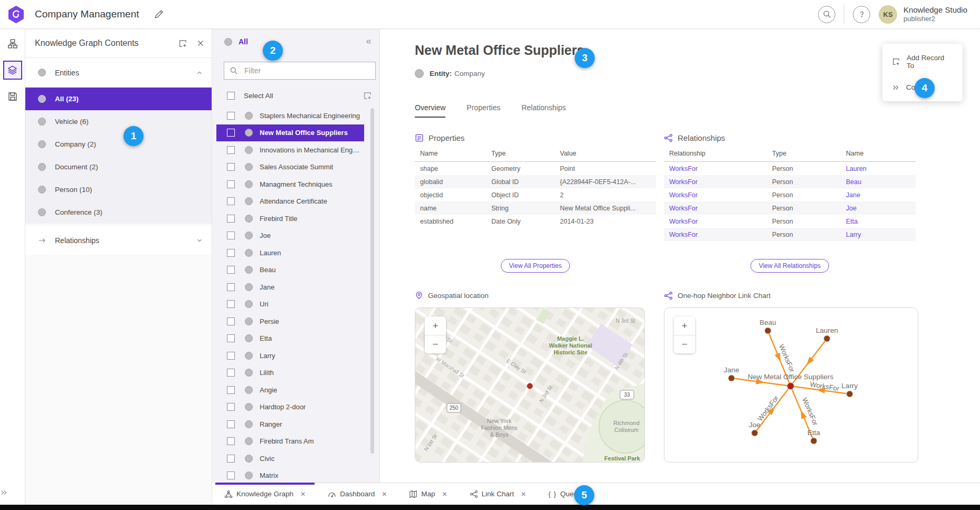 This screenshot has width=980, height=510. Describe the element at coordinates (878, 208) in the screenshot. I see `table-cell: Joe` at that location.